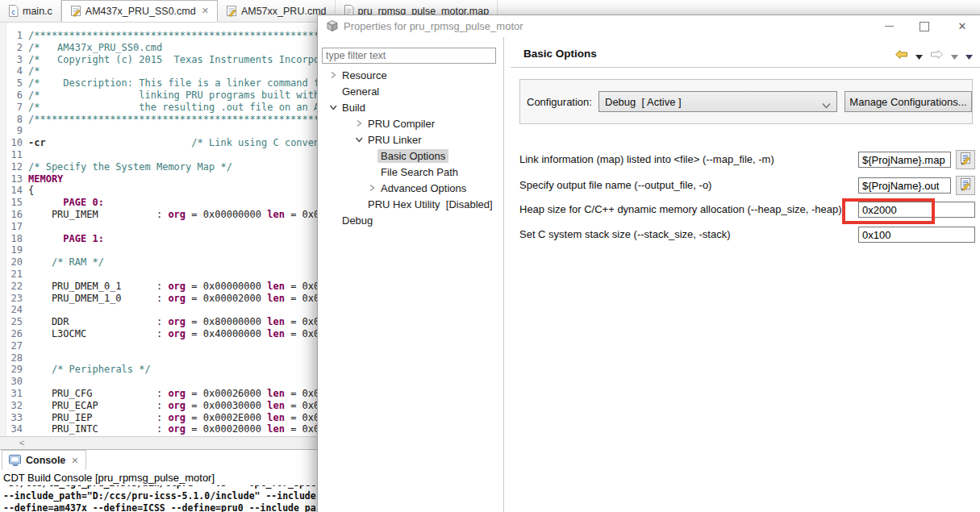  I want to click on manage-configurations-label: Manage Configurations..., so click(908, 102).